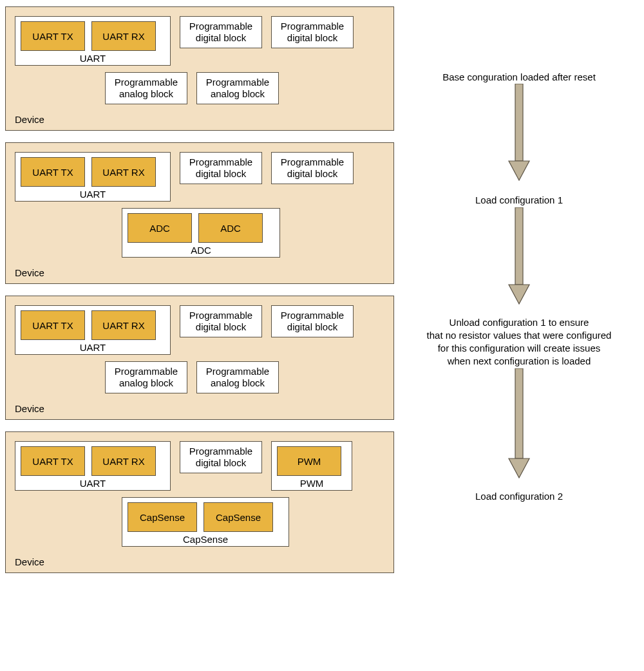 Image resolution: width=644 pixels, height=671 pixels. Describe the element at coordinates (519, 496) in the screenshot. I see `flow-step-load2: Load configuration 2` at that location.